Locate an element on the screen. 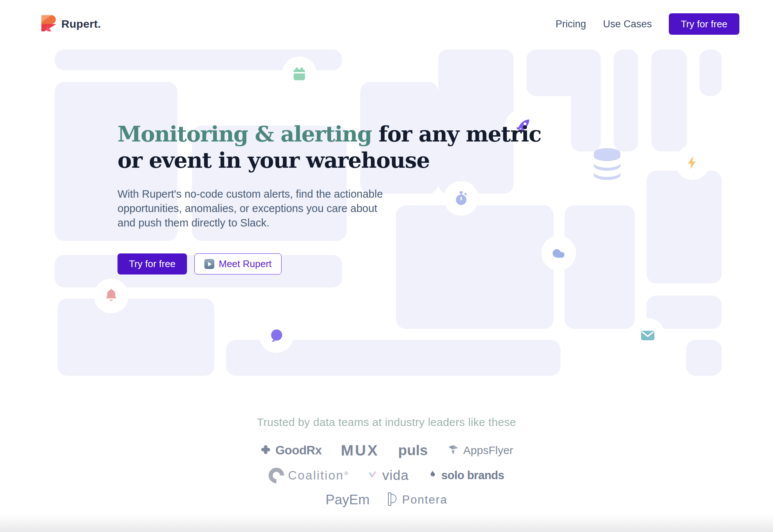  calendar-icon is located at coordinates (299, 74).